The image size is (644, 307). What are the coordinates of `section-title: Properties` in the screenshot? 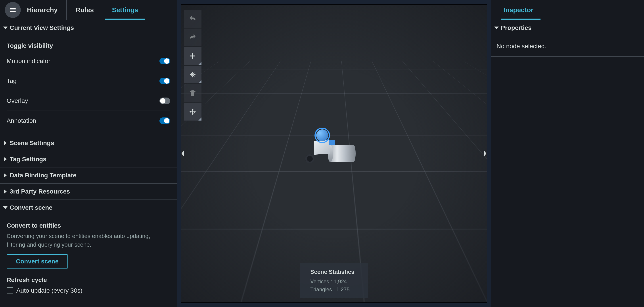 It's located at (516, 28).